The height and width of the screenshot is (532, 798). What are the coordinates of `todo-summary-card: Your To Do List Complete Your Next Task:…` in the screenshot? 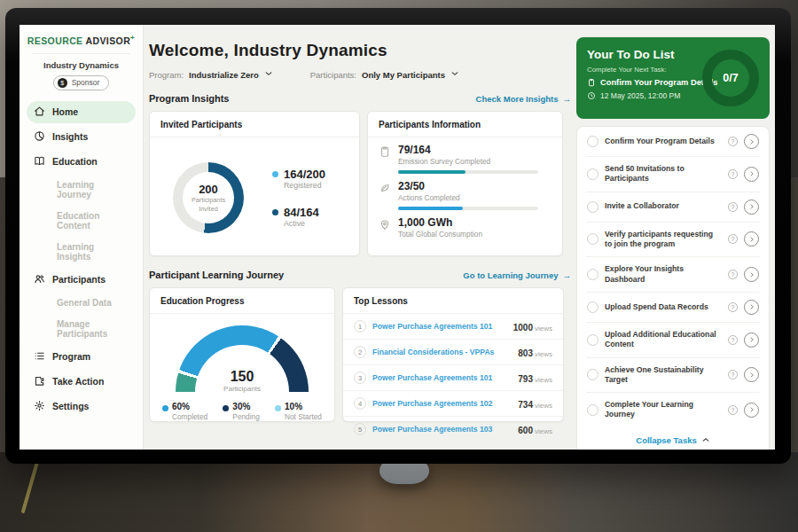 It's located at (673, 78).